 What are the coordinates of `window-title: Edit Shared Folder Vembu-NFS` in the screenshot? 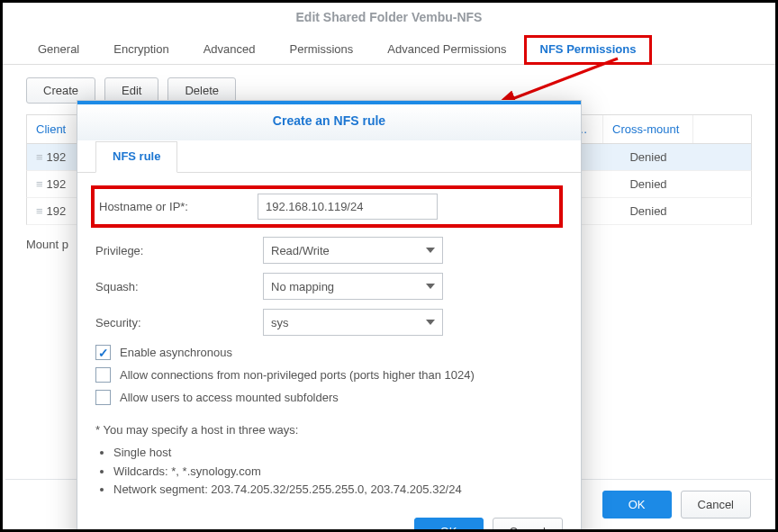 It's located at (389, 18).